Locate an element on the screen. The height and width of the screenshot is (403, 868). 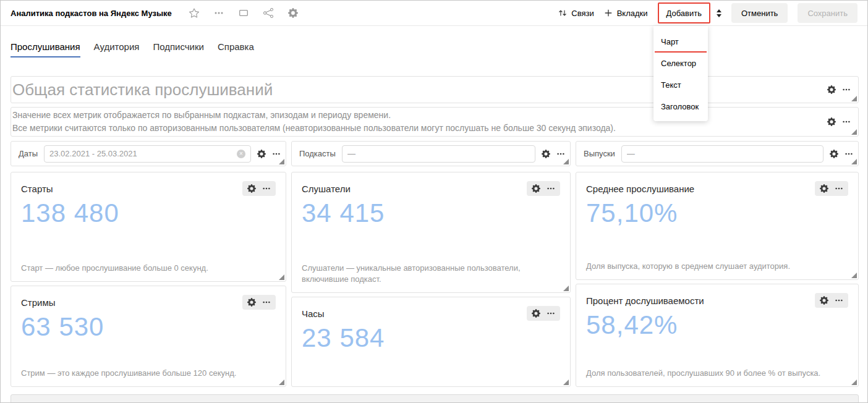
metric-card-starts: Старты 138 480 Старт — любое прослушиван… is located at coordinates (148, 227).